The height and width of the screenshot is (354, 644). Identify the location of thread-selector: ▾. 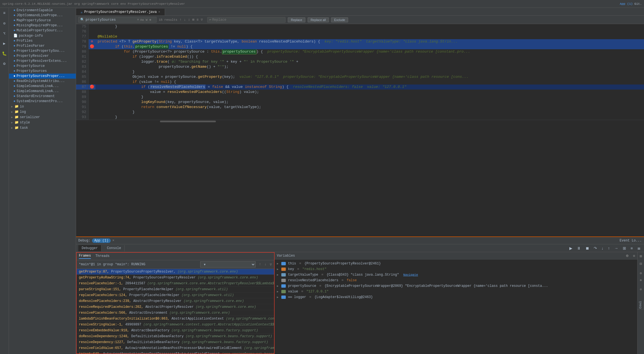
(228, 264).